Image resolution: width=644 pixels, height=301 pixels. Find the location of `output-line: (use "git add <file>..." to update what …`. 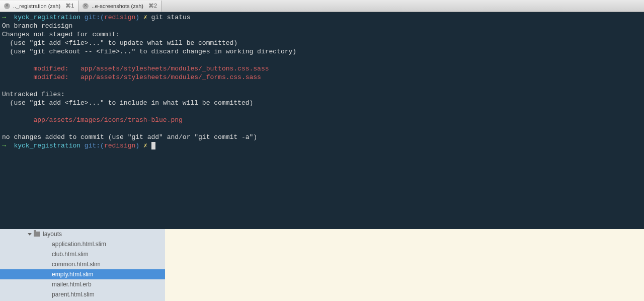

output-line: (use "git add <file>..." to update what … is located at coordinates (322, 43).